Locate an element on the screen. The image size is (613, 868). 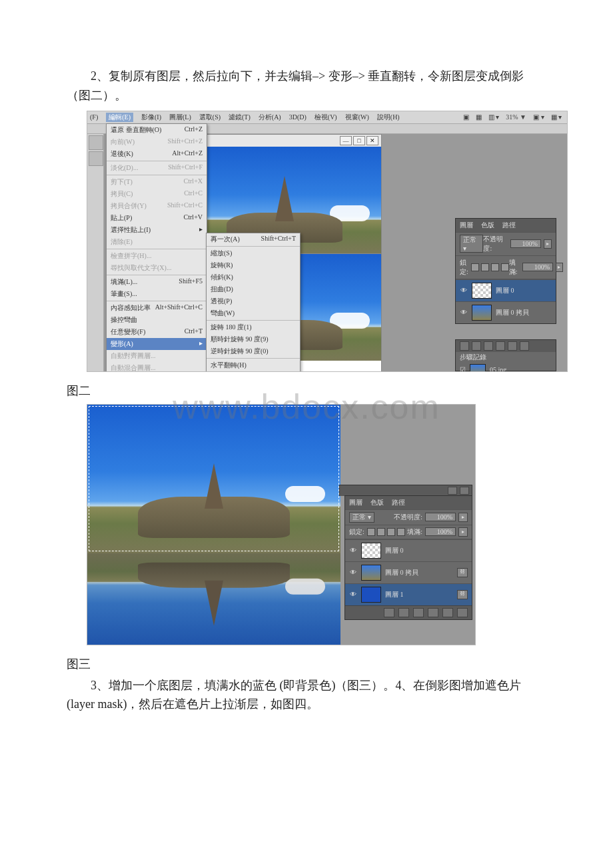
menu-item-auto-blend: 自動混合圖層... is located at coordinates (157, 367).